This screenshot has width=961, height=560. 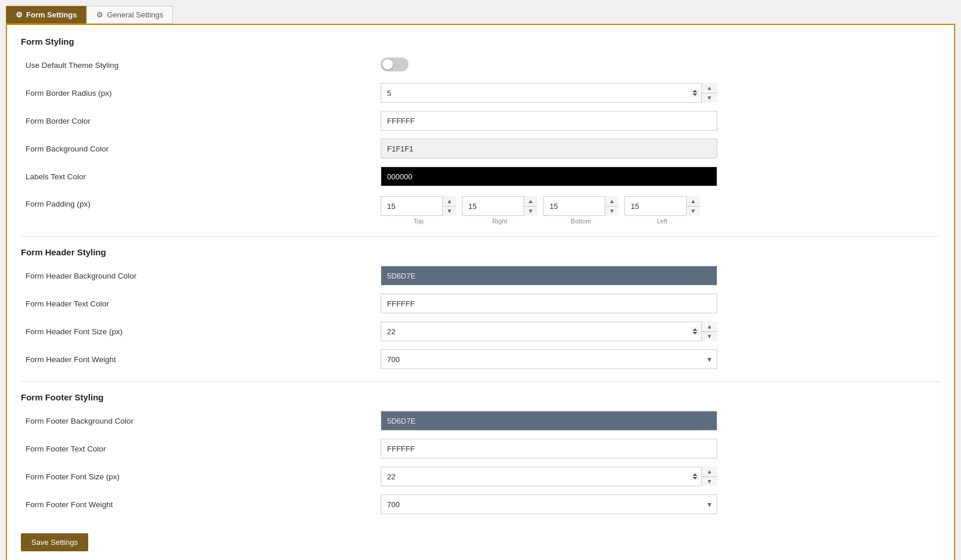 I want to click on footer-bg-color-input, so click(x=549, y=421).